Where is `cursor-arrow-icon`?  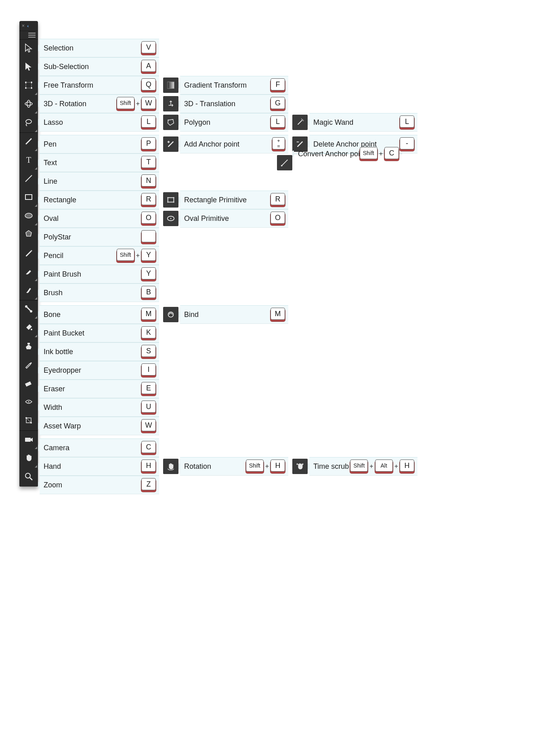 cursor-arrow-icon is located at coordinates (29, 49).